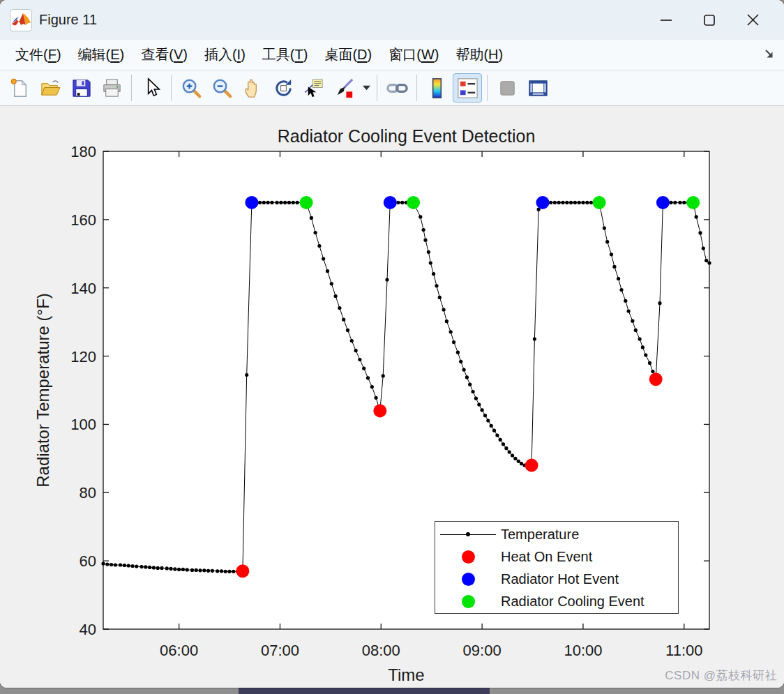  Describe the element at coordinates (406, 675) in the screenshot. I see `x-axis-label: Time` at that location.